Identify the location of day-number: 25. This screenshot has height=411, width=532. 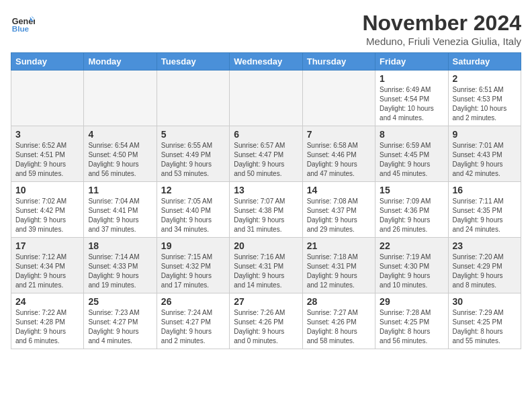
(120, 302).